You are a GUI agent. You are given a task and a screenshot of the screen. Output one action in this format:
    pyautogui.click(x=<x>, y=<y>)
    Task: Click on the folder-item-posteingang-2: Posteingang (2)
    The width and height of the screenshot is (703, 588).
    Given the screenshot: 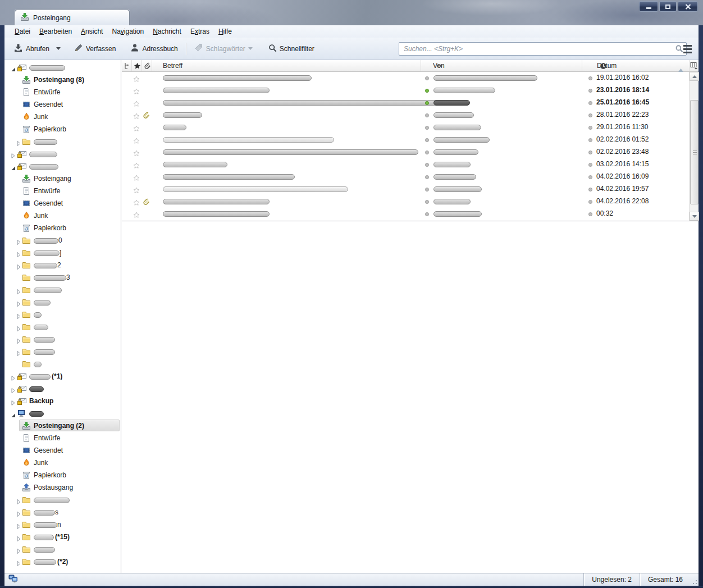 What is the action you would take?
    pyautogui.click(x=63, y=426)
    